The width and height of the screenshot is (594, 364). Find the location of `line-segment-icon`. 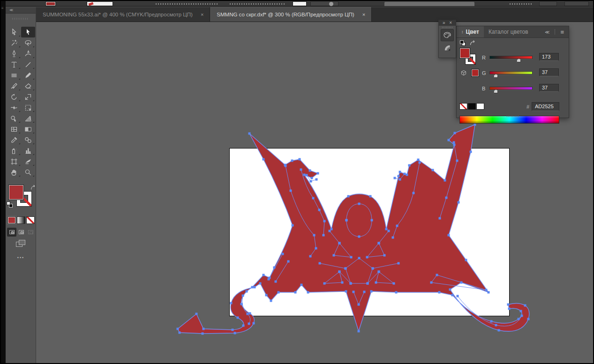

line-segment-icon is located at coordinates (28, 65).